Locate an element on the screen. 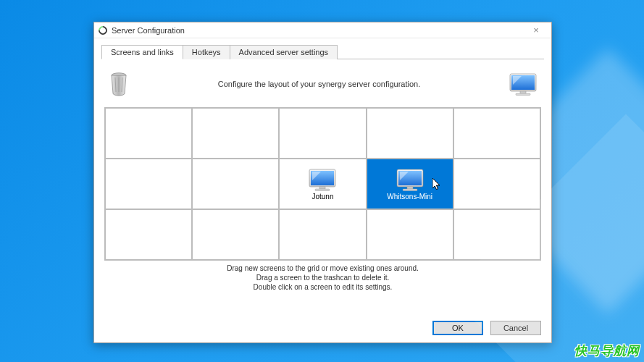 The width and height of the screenshot is (644, 362). tab-label: Hotkeys is located at coordinates (206, 52).